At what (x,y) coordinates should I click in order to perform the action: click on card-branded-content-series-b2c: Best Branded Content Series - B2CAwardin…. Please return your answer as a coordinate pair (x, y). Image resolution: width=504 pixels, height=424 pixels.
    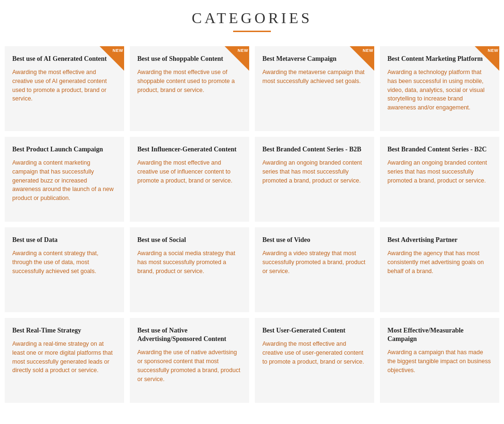
    Looking at the image, I should click on (440, 179).